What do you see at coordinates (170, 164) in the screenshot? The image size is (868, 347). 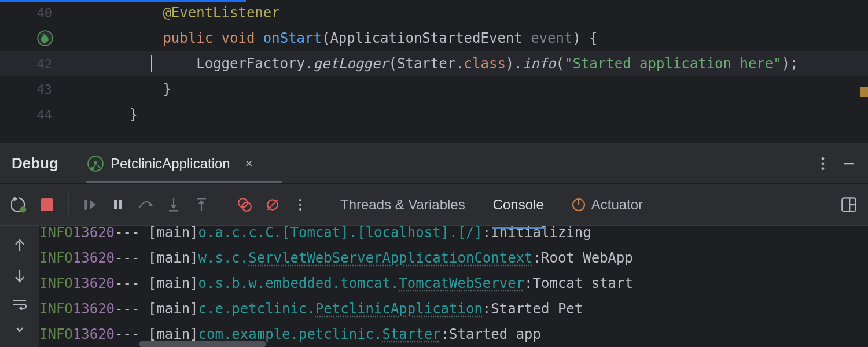 I see `tab-label: PetclinicApplication` at bounding box center [170, 164].